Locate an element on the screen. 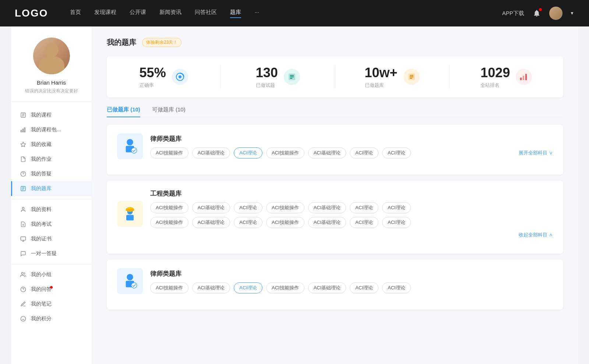 Image resolution: width=589 pixels, height=364 pixels. notification-bell is located at coordinates (537, 13).